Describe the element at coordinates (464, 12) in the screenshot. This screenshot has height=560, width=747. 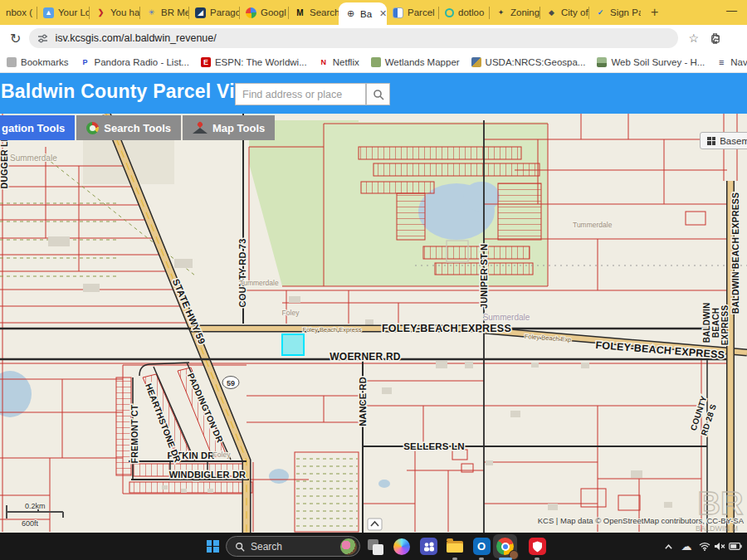
I see `tab-dotloop: dotloo` at that location.